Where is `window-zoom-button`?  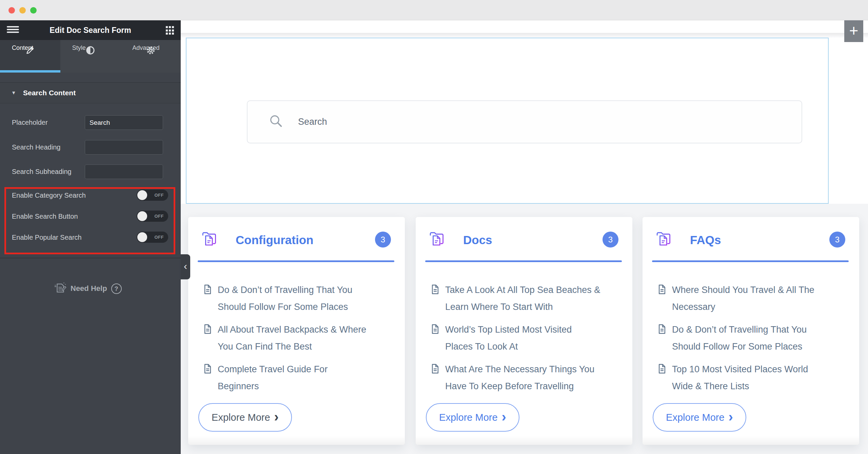
window-zoom-button is located at coordinates (33, 10).